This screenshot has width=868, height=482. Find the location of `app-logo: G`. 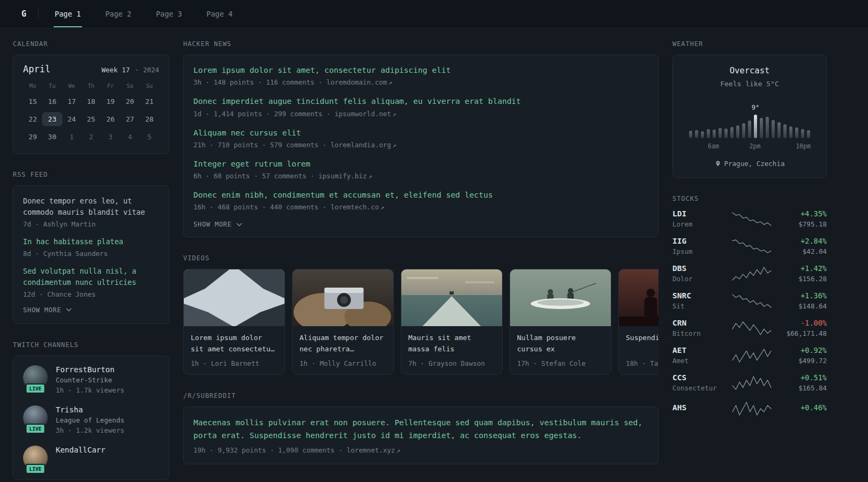

app-logo: G is located at coordinates (24, 14).